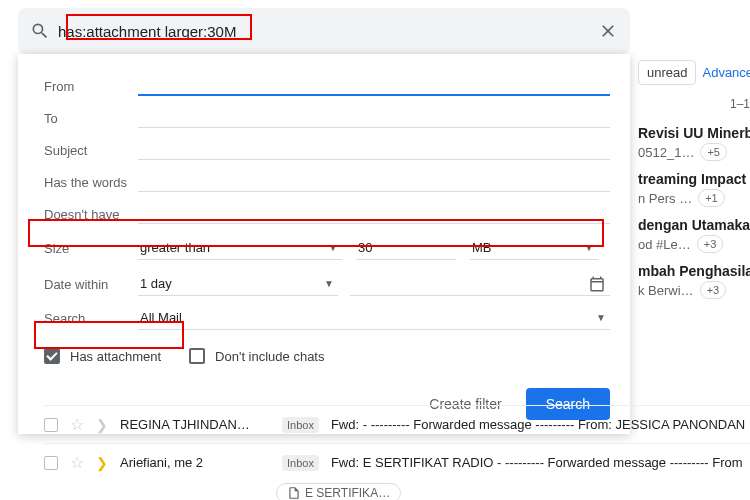 This screenshot has width=750, height=500. What do you see at coordinates (91, 118) in the screenshot?
I see `to-label: To` at bounding box center [91, 118].